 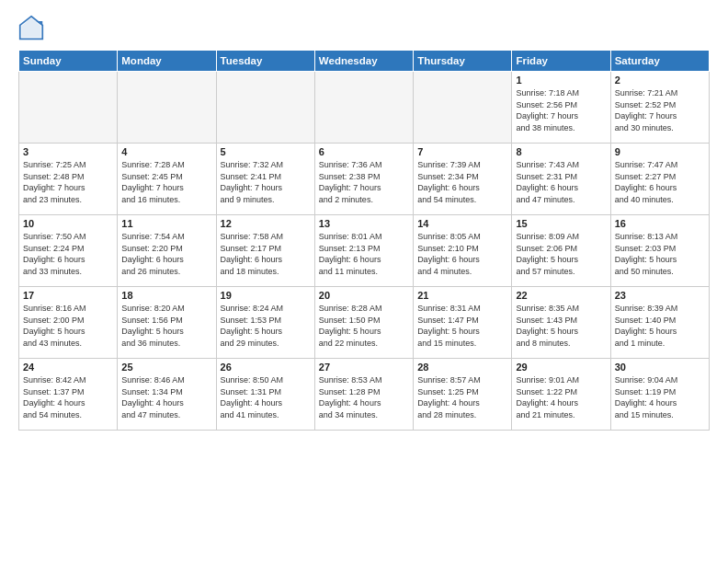 I want to click on day-number: 5, so click(x=266, y=152).